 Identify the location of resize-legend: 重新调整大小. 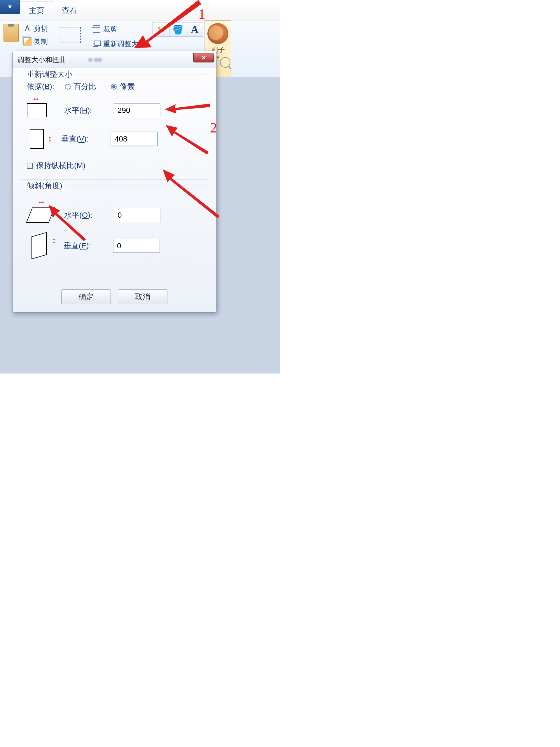
(50, 74).